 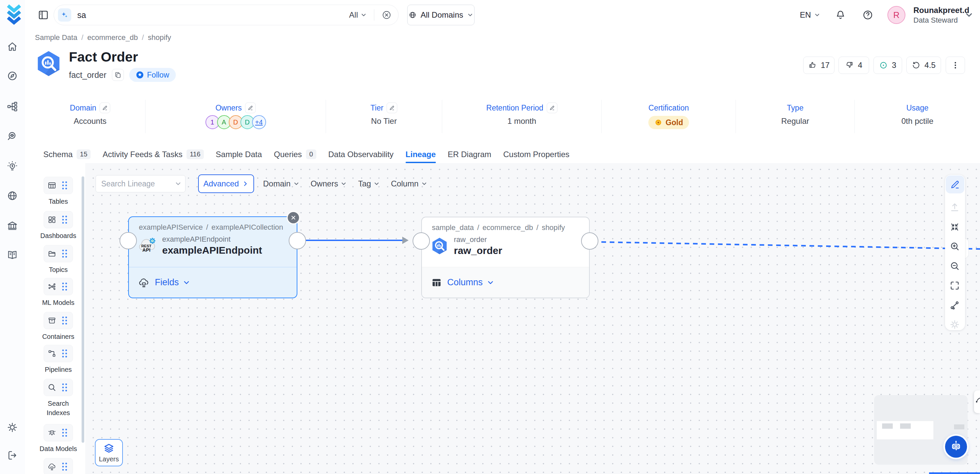 What do you see at coordinates (52, 433) in the screenshot?
I see `data-model-icon` at bounding box center [52, 433].